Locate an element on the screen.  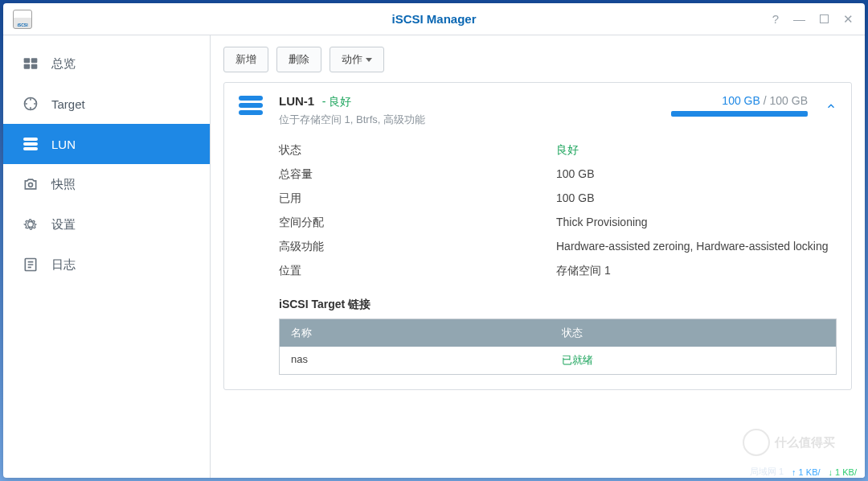
app-title: iSCSI Manager is located at coordinates (434, 19).